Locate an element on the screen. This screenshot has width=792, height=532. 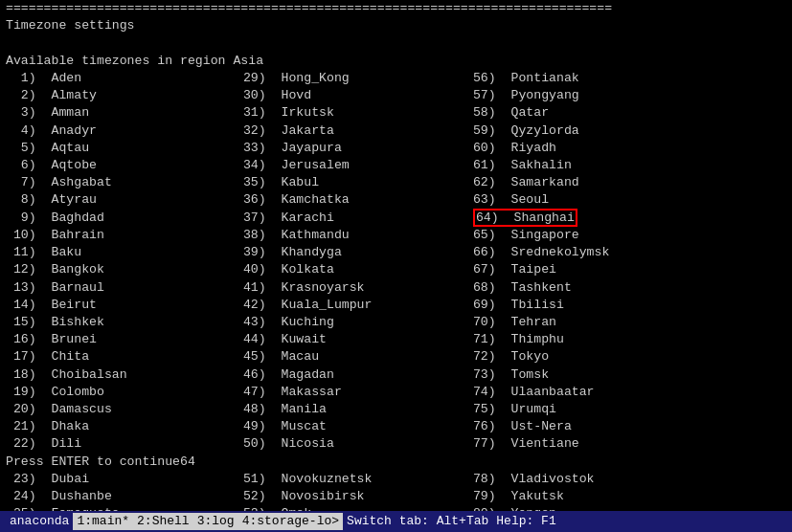
list-item-shanghai: 64) Shanghai is located at coordinates (580, 218).